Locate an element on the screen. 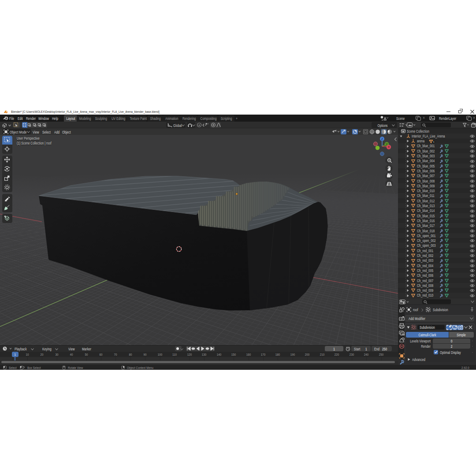 The height and width of the screenshot is (476, 476). svg-text: Z is located at coordinates (383, 139).